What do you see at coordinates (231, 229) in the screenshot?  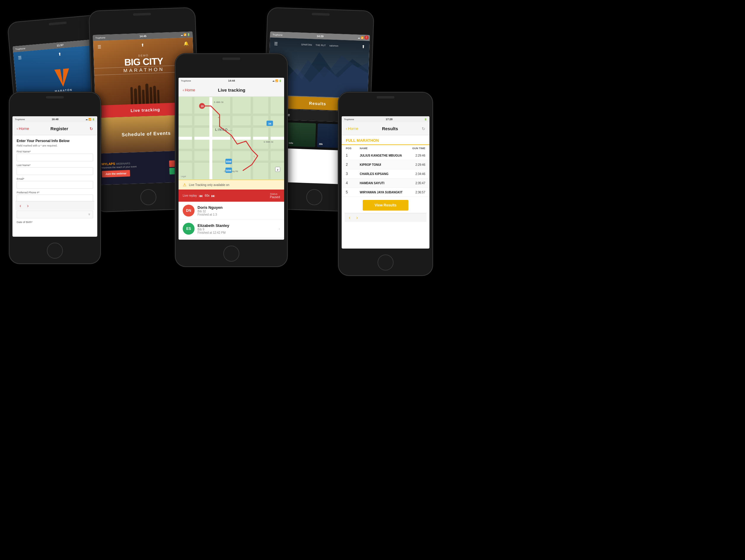 I see `phone3-runner-item-2: ES Elizabeth Stanley Bib 9 Finished at 1…` at bounding box center [231, 229].